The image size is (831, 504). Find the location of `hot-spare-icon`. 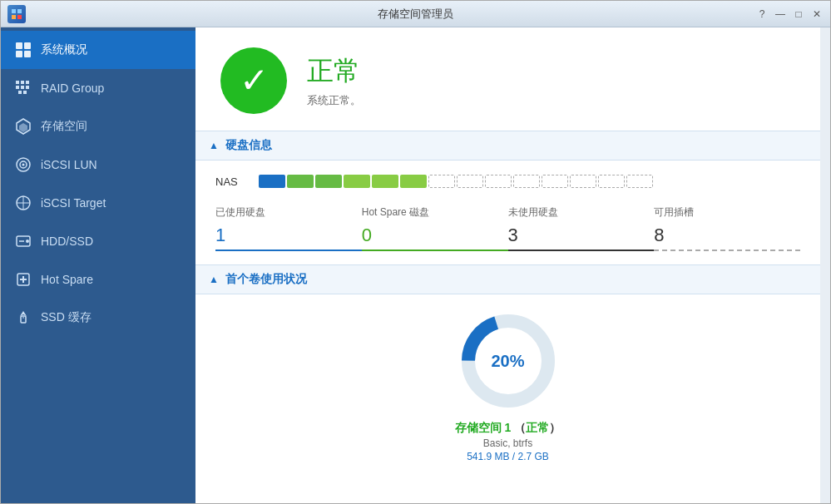

hot-spare-icon is located at coordinates (23, 279).